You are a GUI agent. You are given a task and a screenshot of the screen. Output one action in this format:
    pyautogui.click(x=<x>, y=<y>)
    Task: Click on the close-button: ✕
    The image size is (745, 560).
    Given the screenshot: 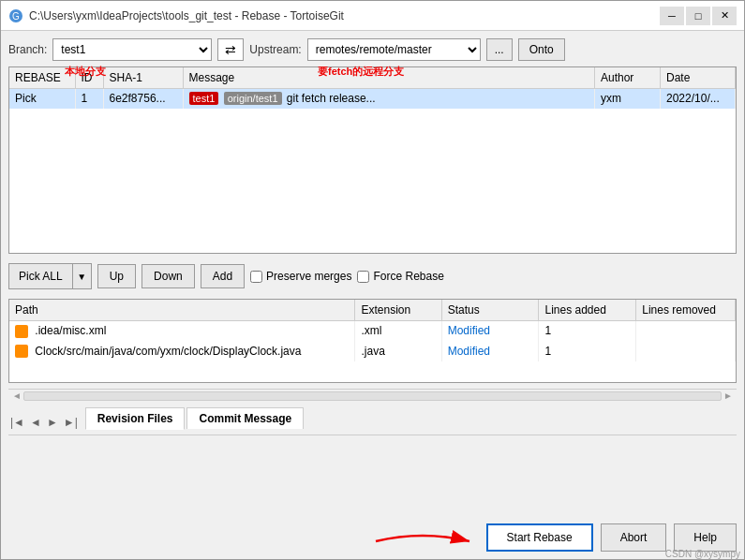 What is the action you would take?
    pyautogui.click(x=724, y=16)
    